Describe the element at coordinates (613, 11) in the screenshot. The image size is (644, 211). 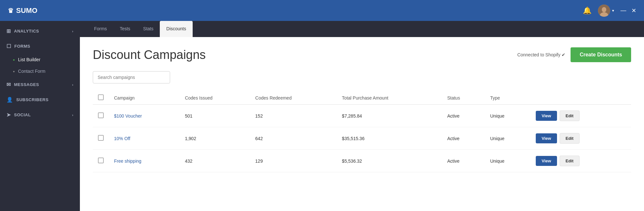
I see `avatar-caret-icon: ▾` at that location.